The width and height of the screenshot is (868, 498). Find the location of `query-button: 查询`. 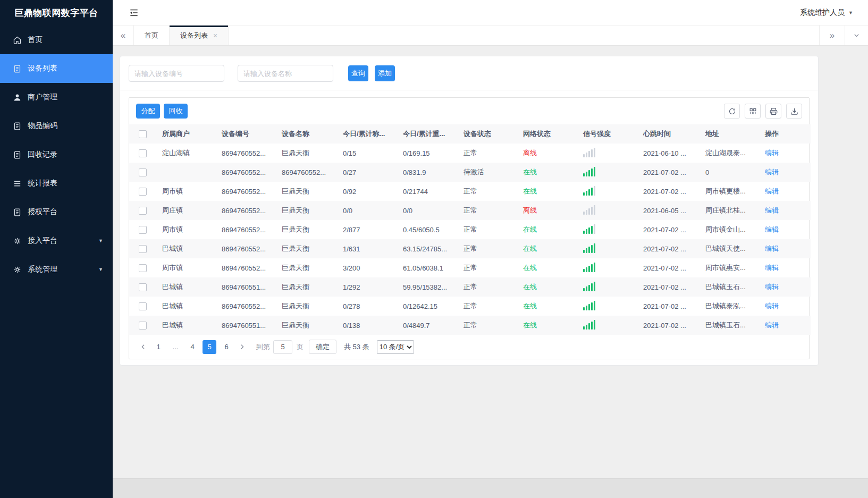

query-button: 查询 is located at coordinates (358, 73).